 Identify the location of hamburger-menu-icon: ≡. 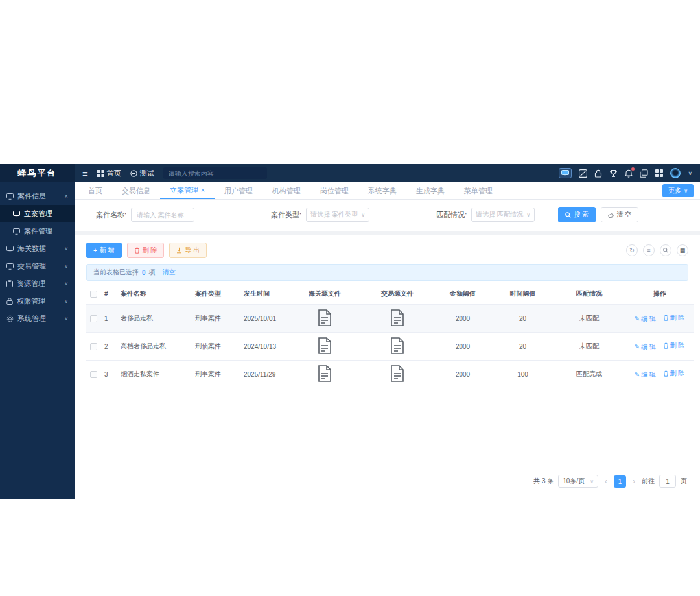
(86, 174).